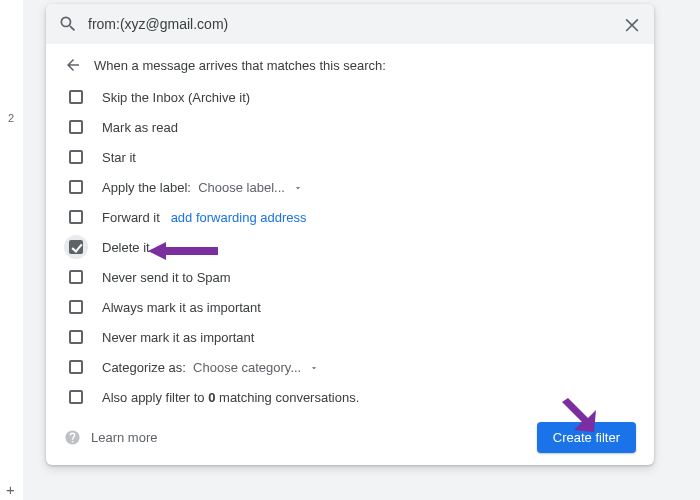 The height and width of the screenshot is (500, 700). Describe the element at coordinates (144, 368) in the screenshot. I see `categorize-text: Categorize as:` at that location.